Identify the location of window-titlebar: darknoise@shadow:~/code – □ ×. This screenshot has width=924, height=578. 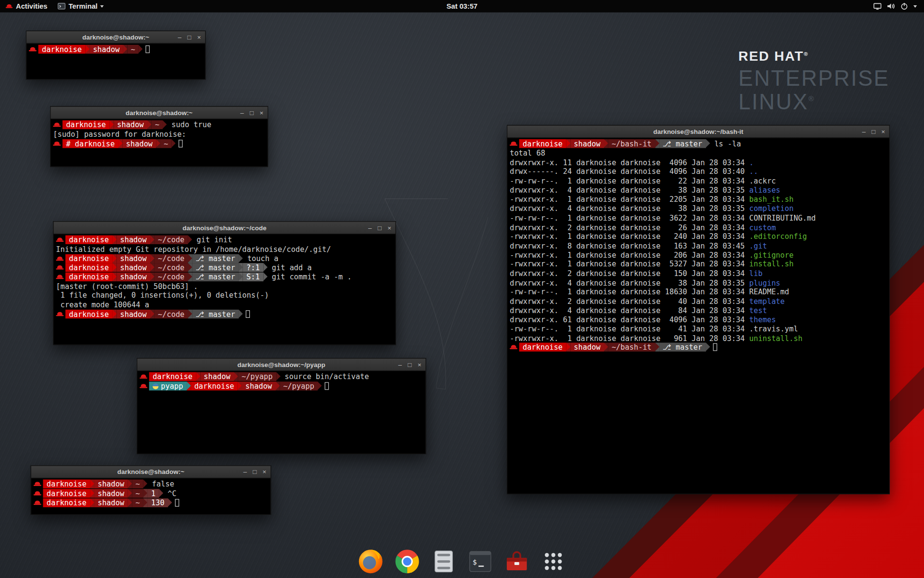
(224, 228).